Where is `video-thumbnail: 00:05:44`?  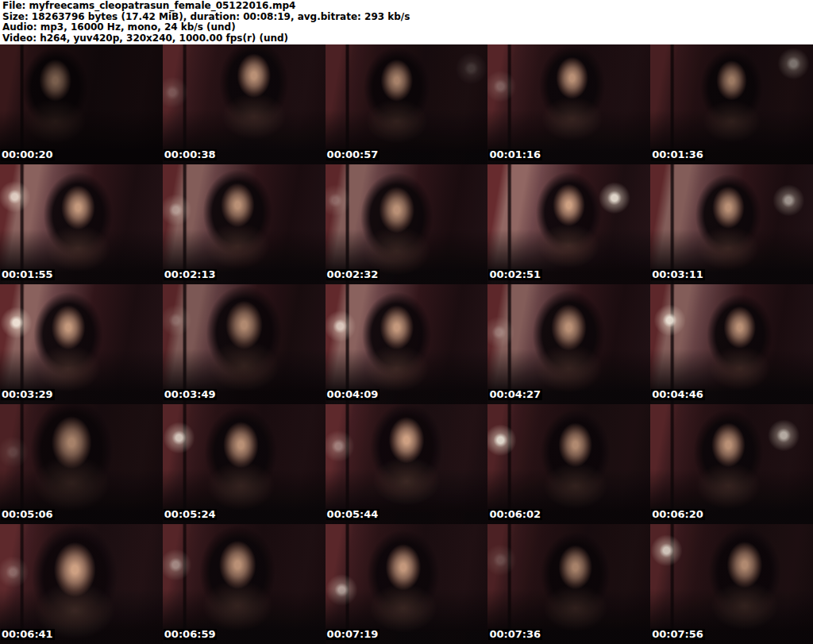
video-thumbnail: 00:05:44 is located at coordinates (406, 464).